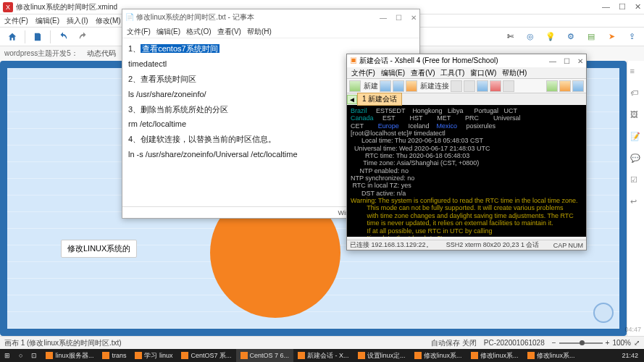 This screenshot has width=644, height=362. I want to click on xs-connect-button, so click(411, 86).